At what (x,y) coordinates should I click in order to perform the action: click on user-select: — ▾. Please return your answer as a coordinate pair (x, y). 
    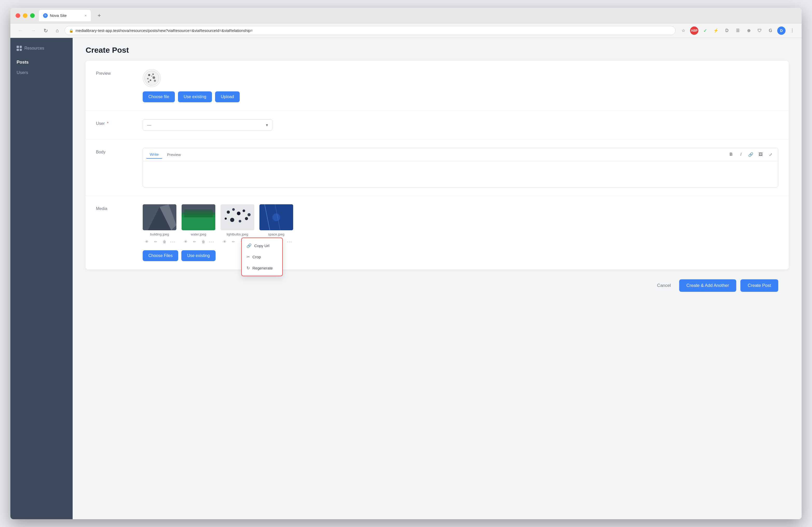
    Looking at the image, I should click on (207, 125).